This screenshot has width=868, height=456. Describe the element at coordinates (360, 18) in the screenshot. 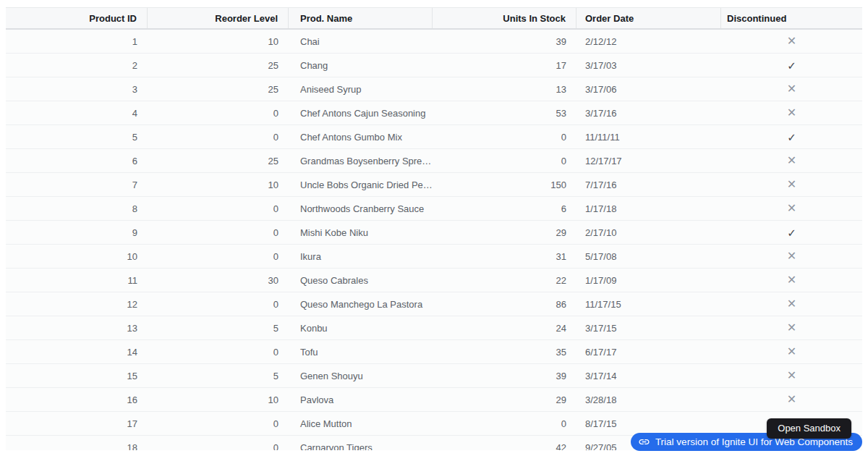

I see `column-header-prod-name: Prod. Name` at that location.